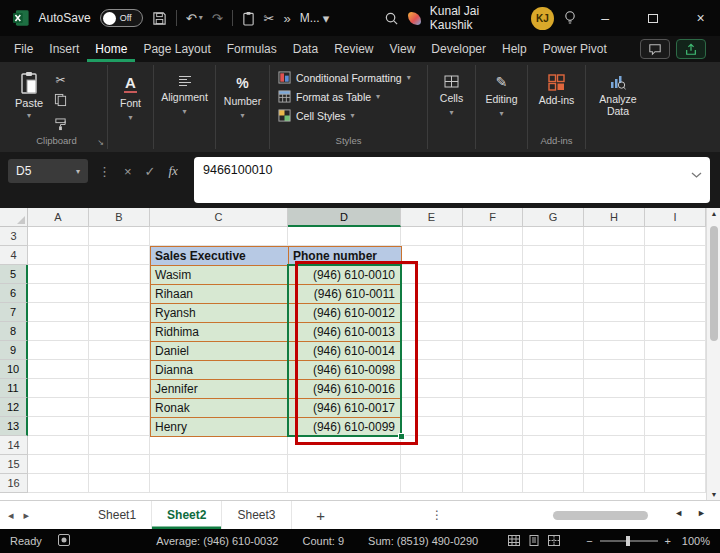  I want to click on row-header-3: 3, so click(14, 236).